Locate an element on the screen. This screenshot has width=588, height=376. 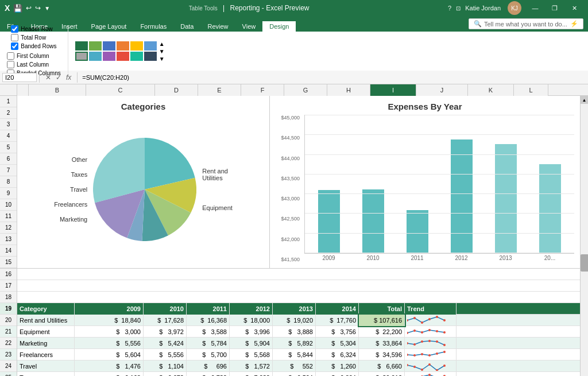
restore-button: ❐ is located at coordinates (555, 8).